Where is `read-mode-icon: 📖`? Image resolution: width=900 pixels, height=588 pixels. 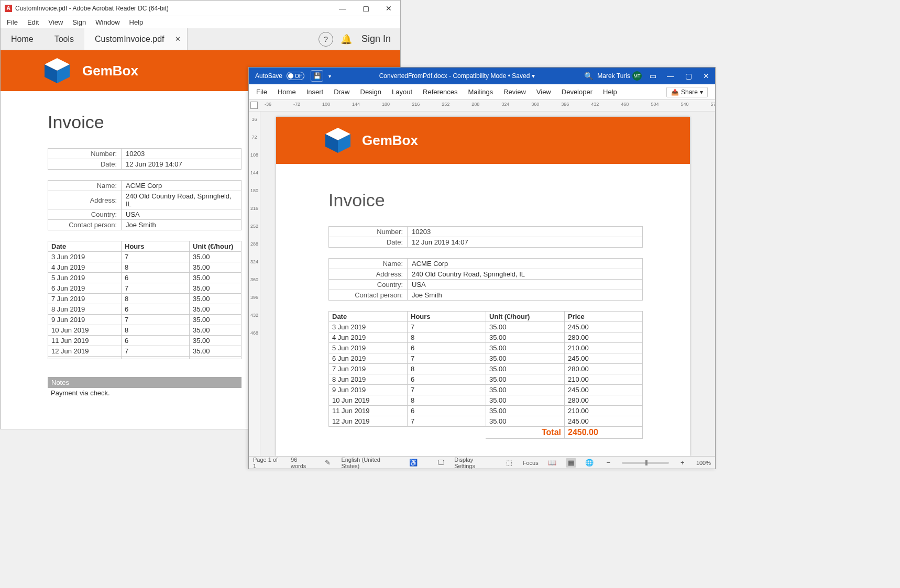
read-mode-icon: 📖 is located at coordinates (552, 463).